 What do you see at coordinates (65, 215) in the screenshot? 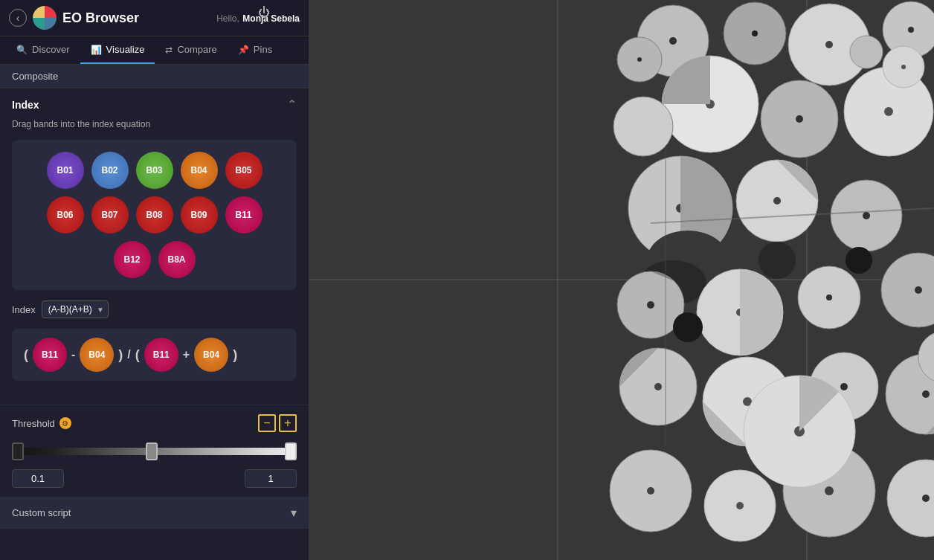
I see `band-B06: B06` at bounding box center [65, 215].